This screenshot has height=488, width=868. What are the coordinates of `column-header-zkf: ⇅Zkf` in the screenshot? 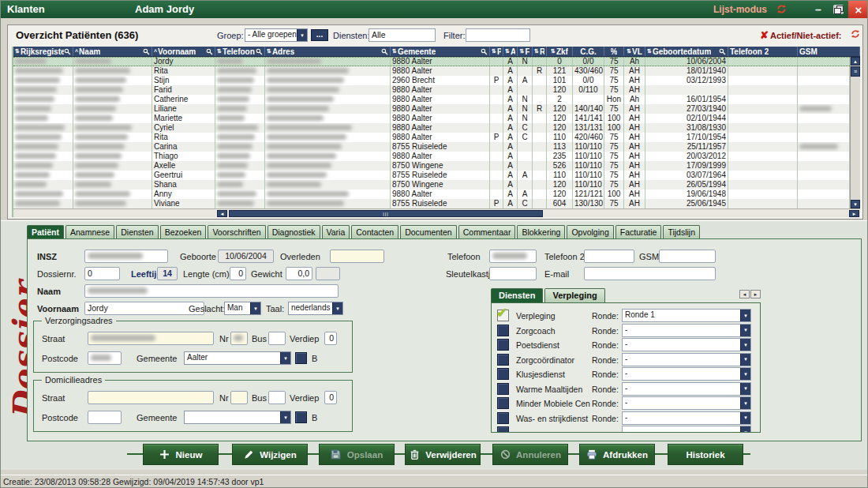 It's located at (560, 51).